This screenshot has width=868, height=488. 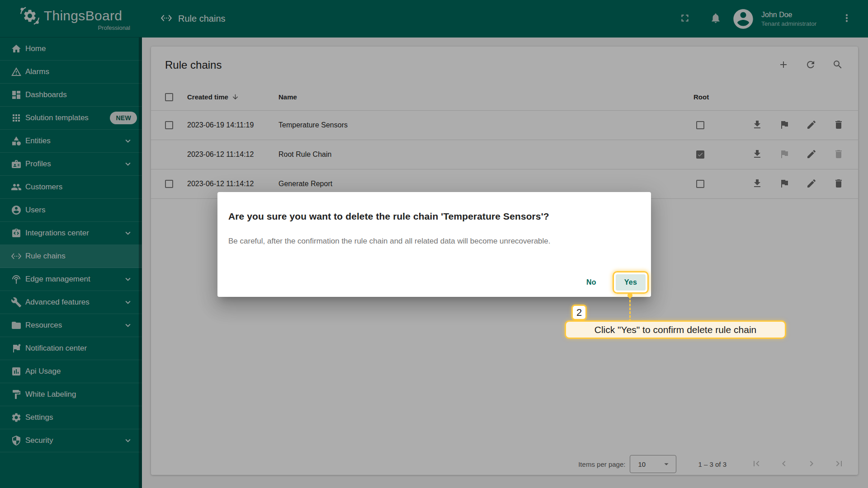 What do you see at coordinates (579, 313) in the screenshot?
I see `annotation-step-number: 2` at bounding box center [579, 313].